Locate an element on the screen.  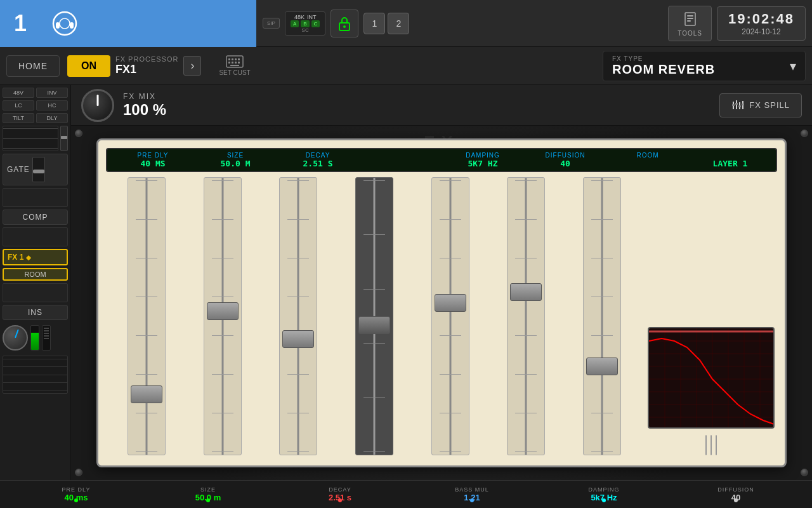
ins-button: INS is located at coordinates (36, 312).